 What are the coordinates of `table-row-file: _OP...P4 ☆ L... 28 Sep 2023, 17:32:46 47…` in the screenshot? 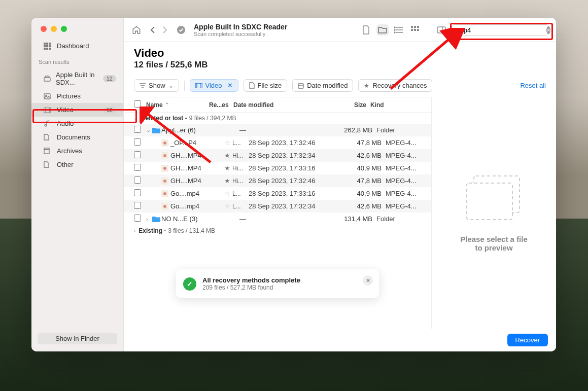 It's located at (278, 143).